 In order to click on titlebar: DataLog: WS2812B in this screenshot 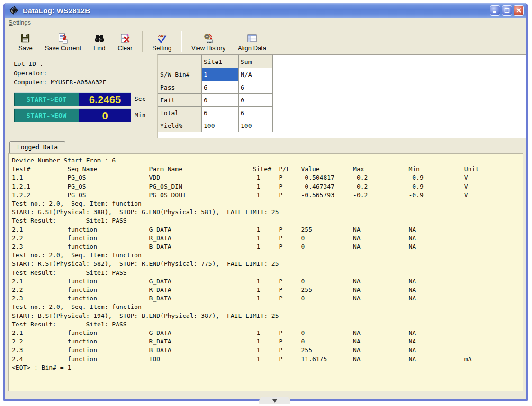, I will do `click(265, 10)`.